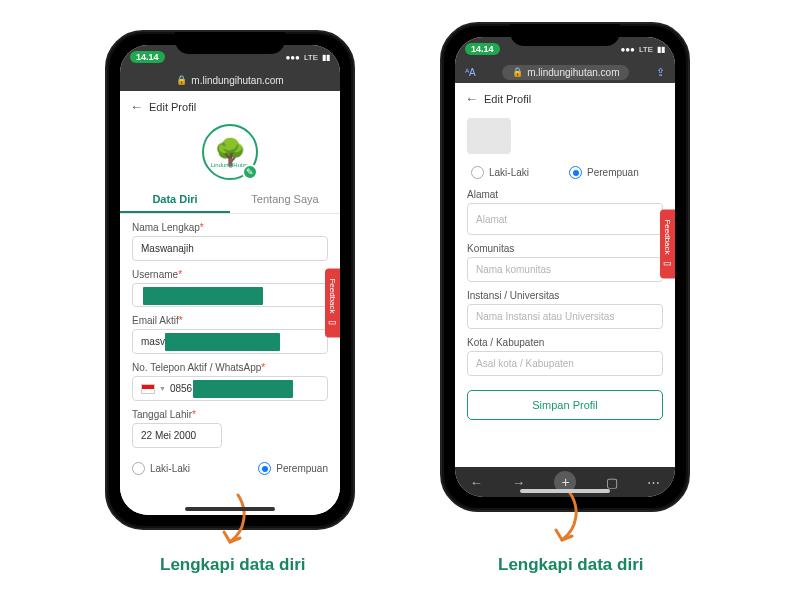  I want to click on nav-menu-icon: ⋯, so click(654, 482).